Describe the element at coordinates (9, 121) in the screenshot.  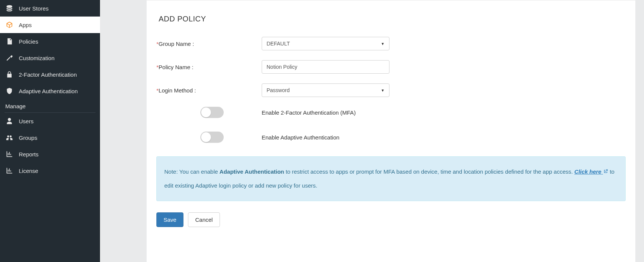
I see `user-icon` at that location.